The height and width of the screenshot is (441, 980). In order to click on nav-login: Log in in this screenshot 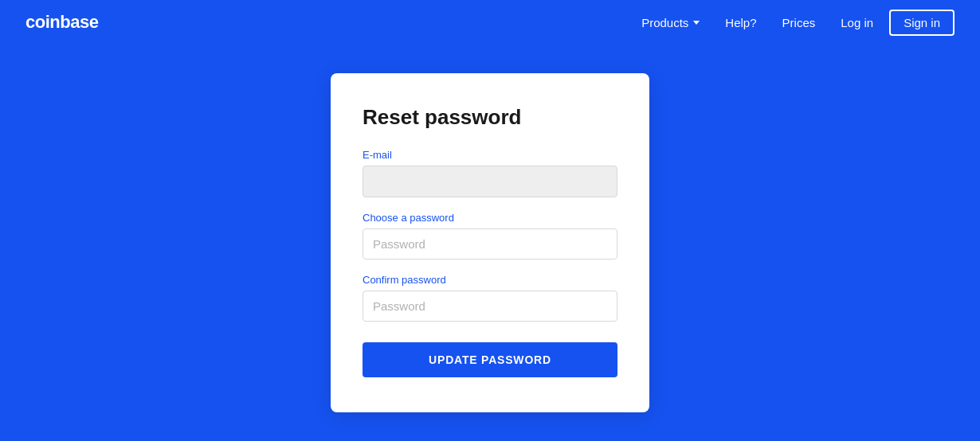, I will do `click(857, 22)`.